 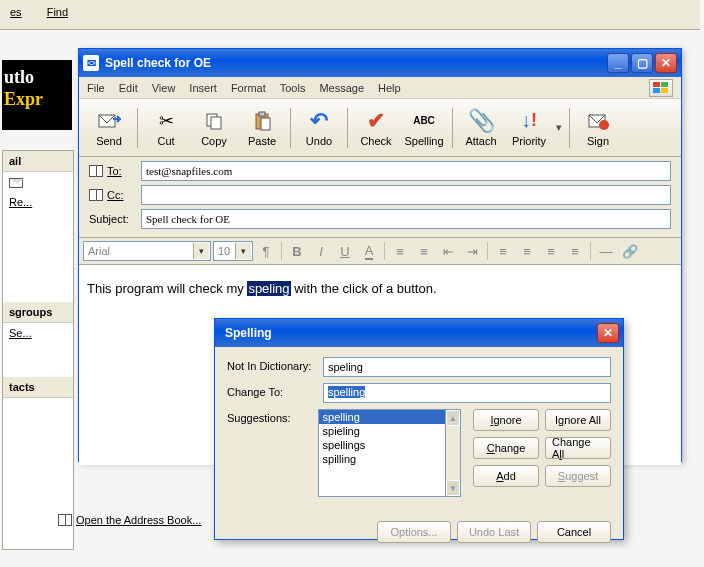 What do you see at coordinates (527, 251) in the screenshot?
I see `align-center-button: ≡` at bounding box center [527, 251].